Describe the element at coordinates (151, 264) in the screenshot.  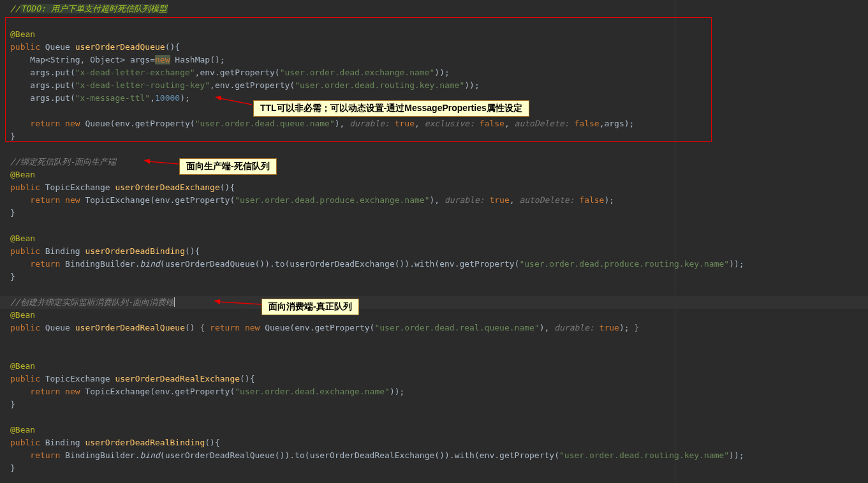
I see `method: bind` at that location.